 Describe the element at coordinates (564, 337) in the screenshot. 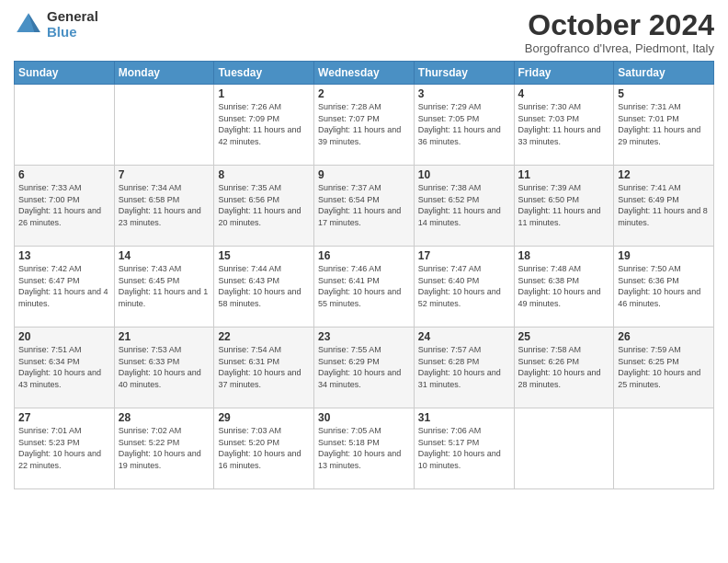

I see `day-number: 25` at that location.